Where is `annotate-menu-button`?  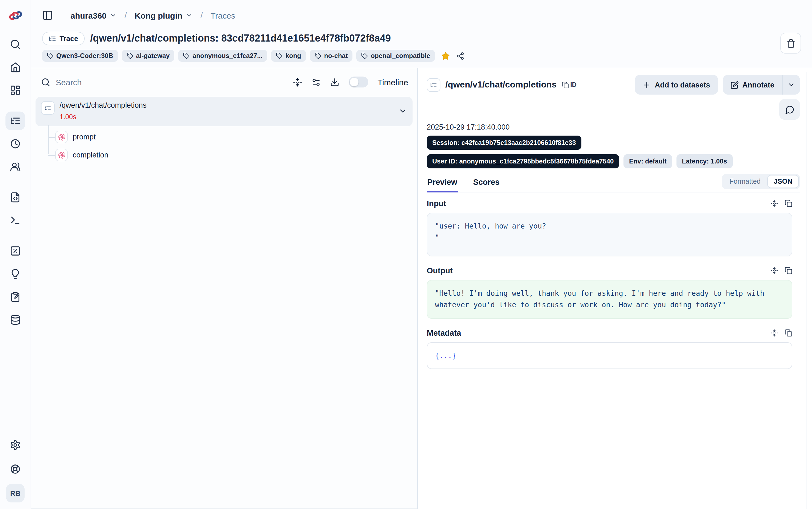
annotate-menu-button is located at coordinates (791, 85).